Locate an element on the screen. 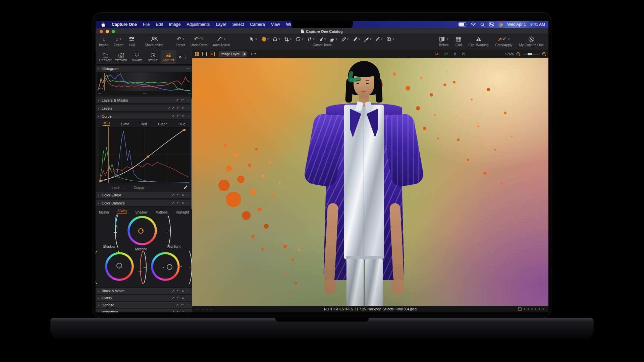 The image size is (644, 362). crop-tool-button is located at coordinates (288, 39).